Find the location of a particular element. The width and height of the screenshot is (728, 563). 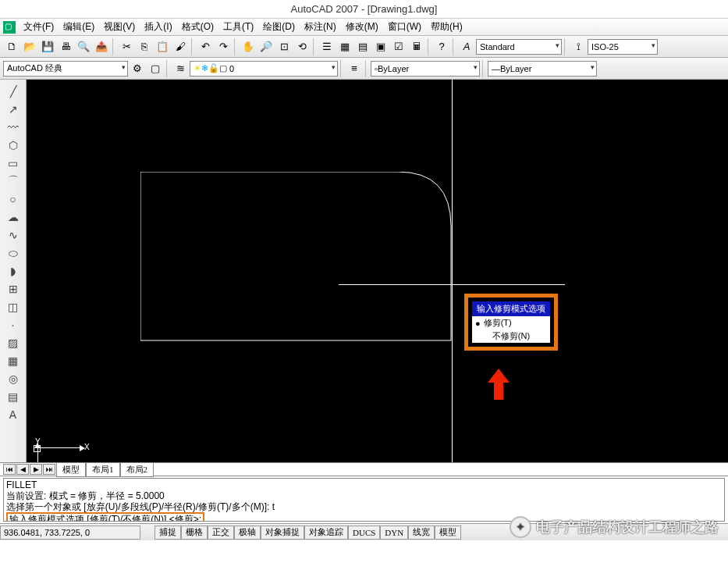

layer-prev-icon: ≡ is located at coordinates (354, 69).